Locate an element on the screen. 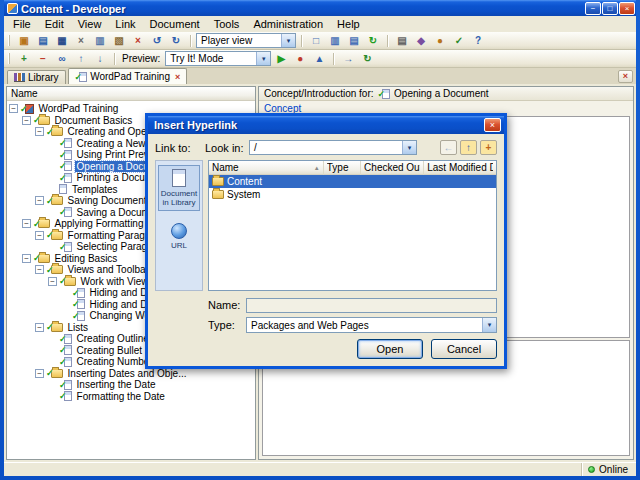  toolbar-separator is located at coordinates (114, 59).